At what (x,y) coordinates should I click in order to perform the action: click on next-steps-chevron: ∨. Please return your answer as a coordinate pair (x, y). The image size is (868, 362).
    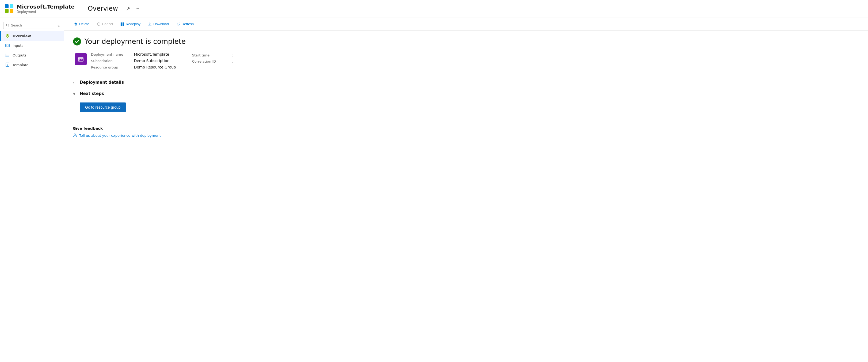
    Looking at the image, I should click on (75, 94).